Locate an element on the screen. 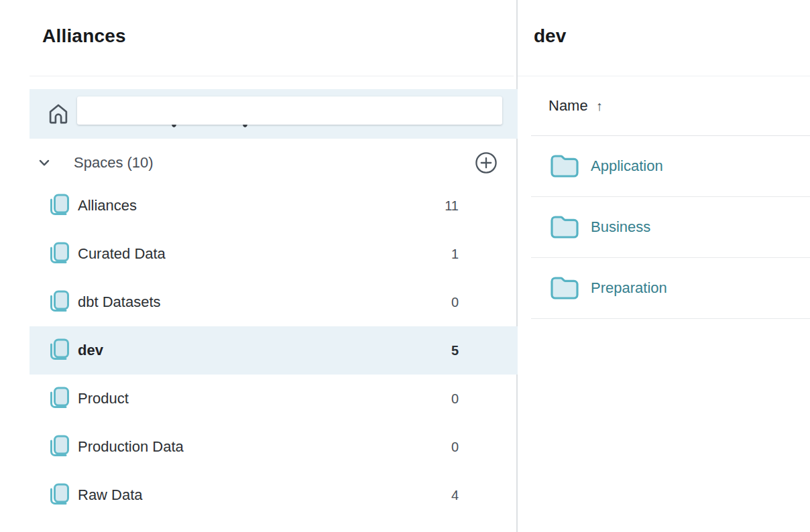 This screenshot has height=532, width=810. space-name: Alliances is located at coordinates (107, 206).